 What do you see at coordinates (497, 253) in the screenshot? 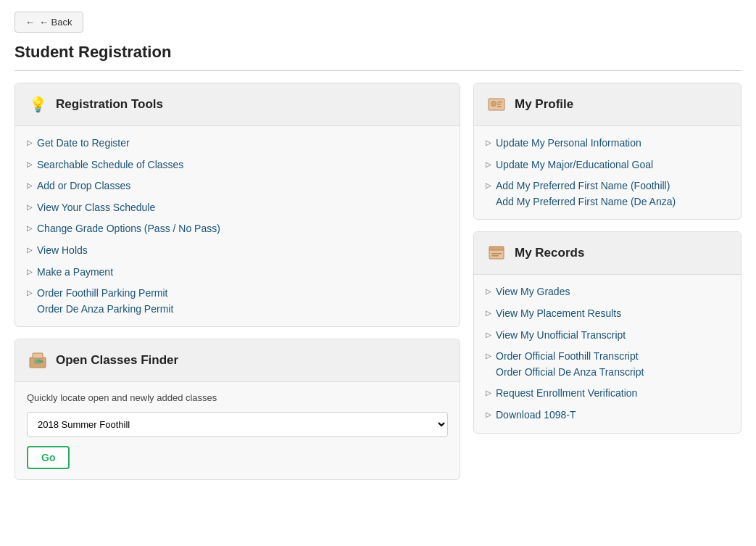
I see `records-icon` at bounding box center [497, 253].